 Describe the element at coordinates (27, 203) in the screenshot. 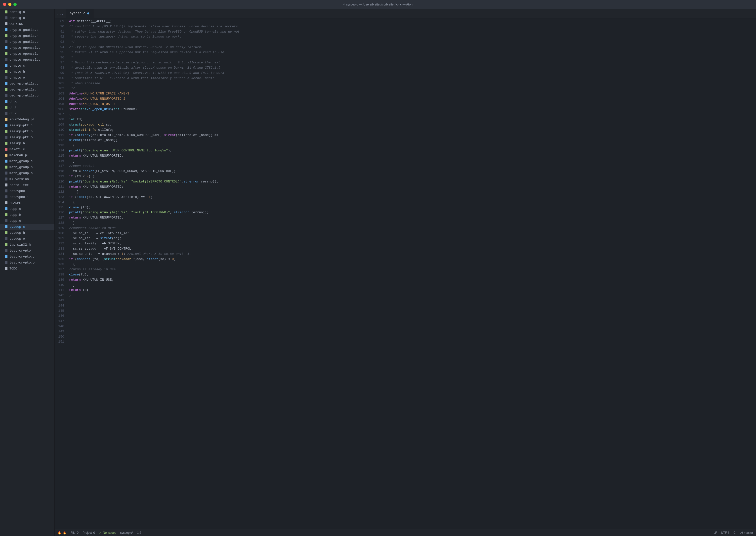

I see `sidebar-item-readme: README` at that location.